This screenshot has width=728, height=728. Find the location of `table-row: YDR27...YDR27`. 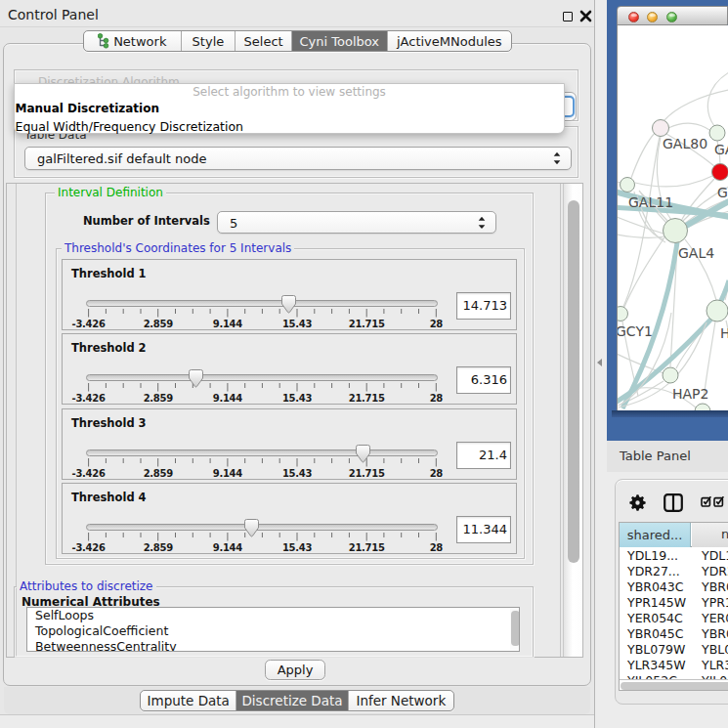

table-row: YDR27...YDR27 is located at coordinates (674, 572).